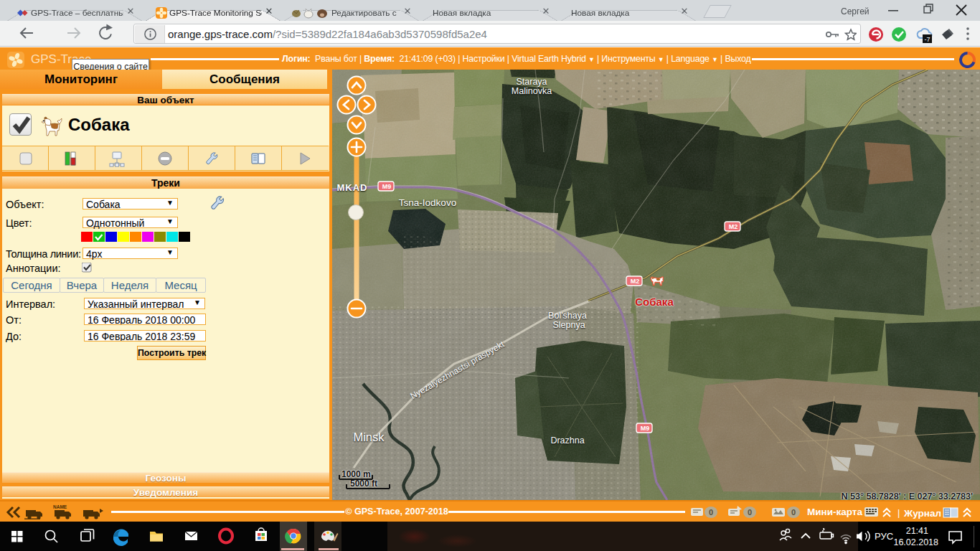 The width and height of the screenshot is (980, 551). What do you see at coordinates (915, 542) in the screenshot?
I see `svg-text: 16.02.2018` at bounding box center [915, 542].